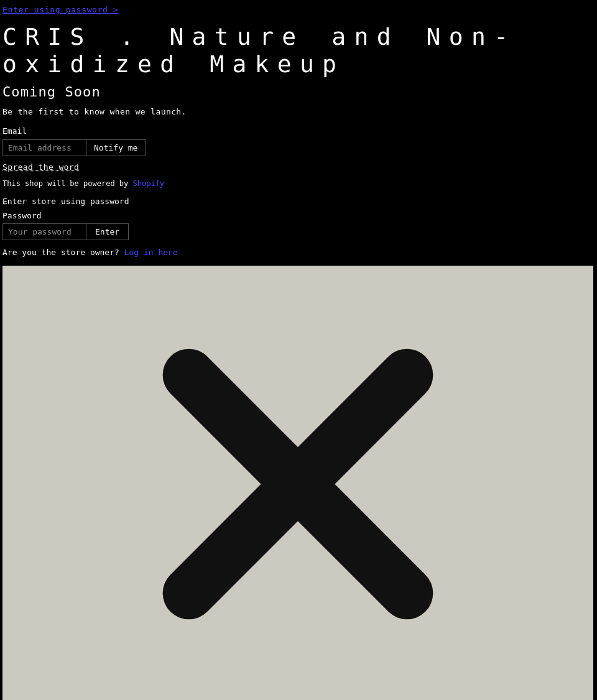  I want to click on email-input, so click(45, 148).